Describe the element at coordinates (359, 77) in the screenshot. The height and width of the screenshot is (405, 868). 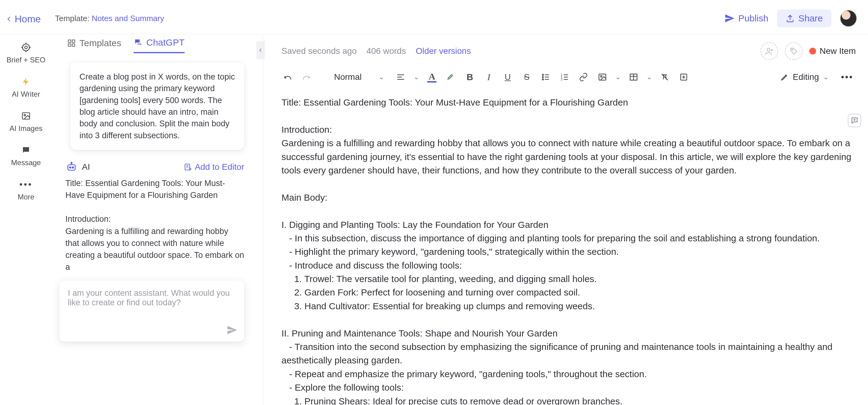
I see `paragraph-style-select: Normal ⌄` at that location.